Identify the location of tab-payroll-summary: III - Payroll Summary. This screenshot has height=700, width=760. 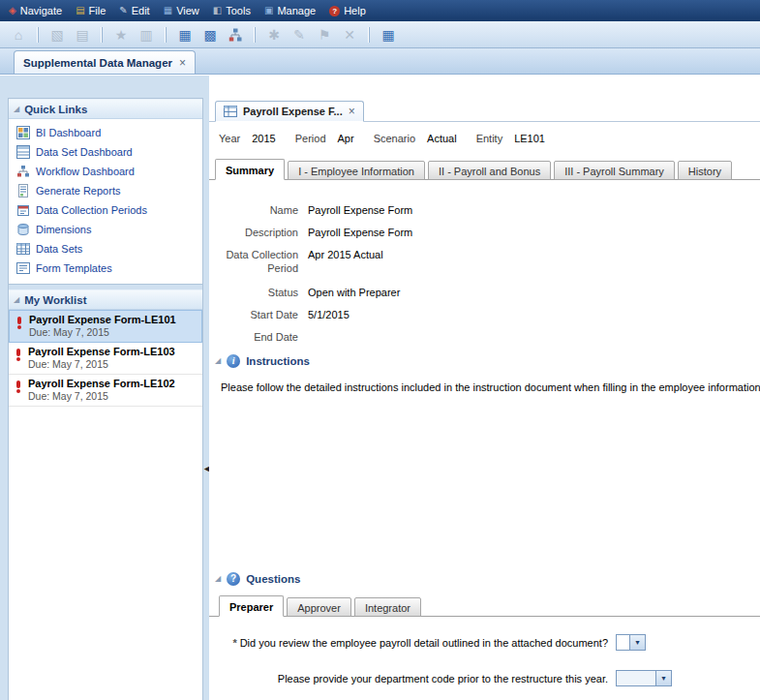
(614, 170).